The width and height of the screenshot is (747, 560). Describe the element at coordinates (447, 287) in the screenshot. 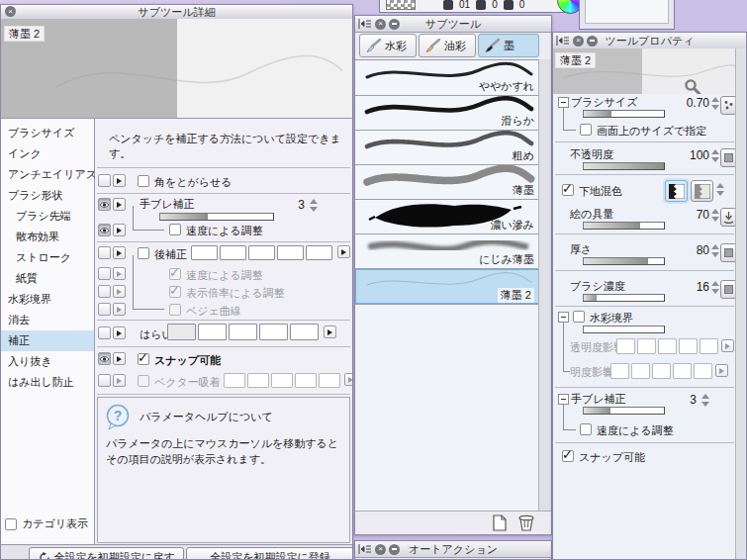

I see `brush-item-selected: 薄墨 2` at that location.